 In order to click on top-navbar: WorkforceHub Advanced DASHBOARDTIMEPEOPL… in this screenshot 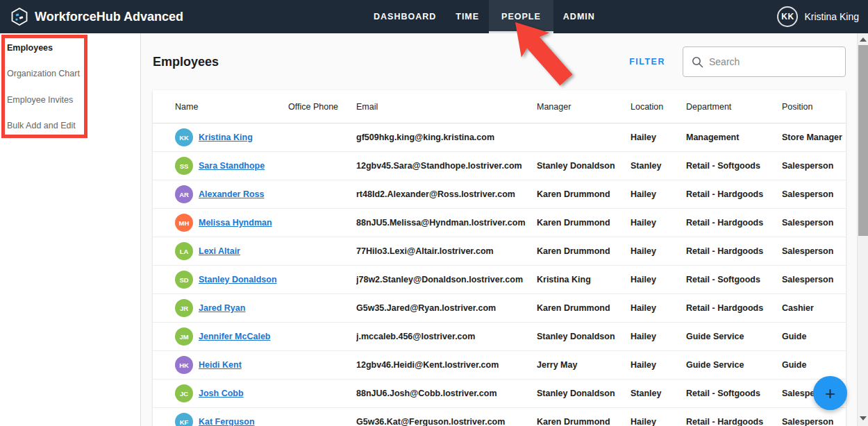, I will do `click(434, 17)`.